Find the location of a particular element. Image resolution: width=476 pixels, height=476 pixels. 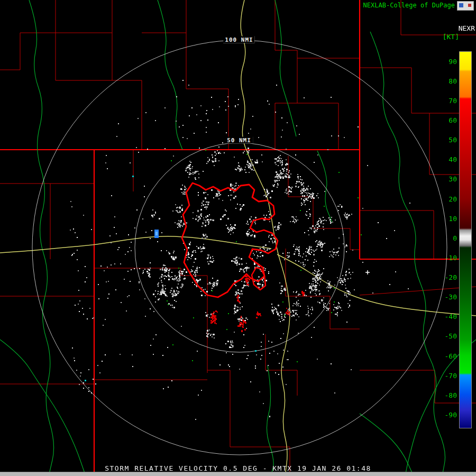

colorbar-tick-label: 70 is located at coordinates (453, 100).